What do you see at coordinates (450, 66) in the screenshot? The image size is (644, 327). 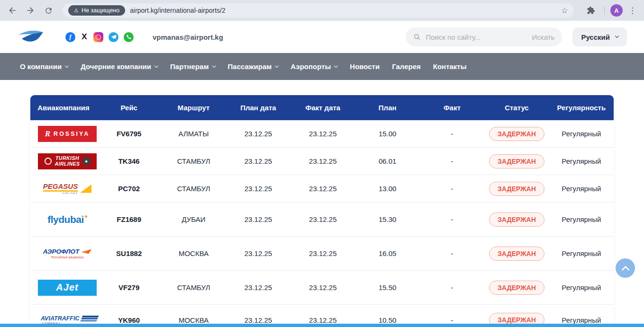 I see `nav-item-contacts: Контакты` at bounding box center [450, 66].